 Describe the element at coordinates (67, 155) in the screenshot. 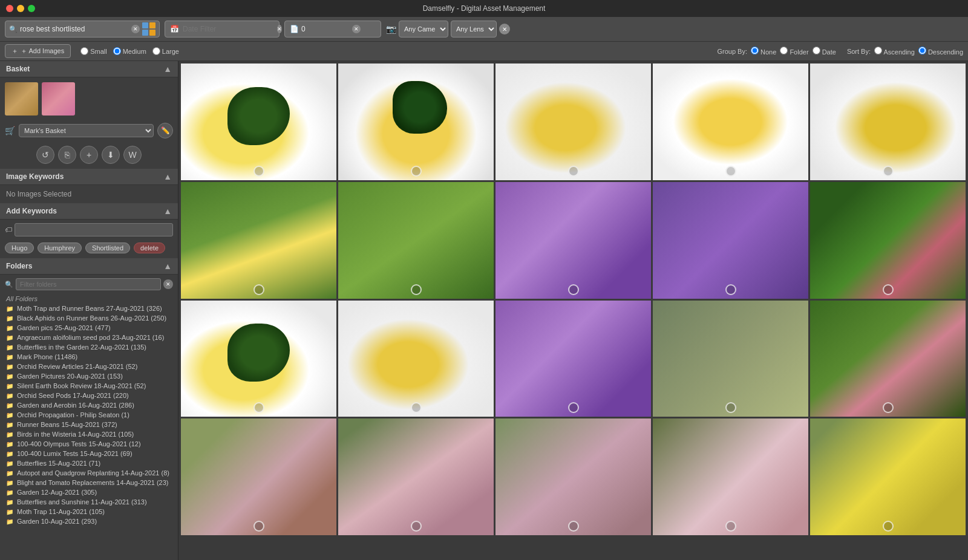

I see `basket-copy-button: ⎘` at that location.